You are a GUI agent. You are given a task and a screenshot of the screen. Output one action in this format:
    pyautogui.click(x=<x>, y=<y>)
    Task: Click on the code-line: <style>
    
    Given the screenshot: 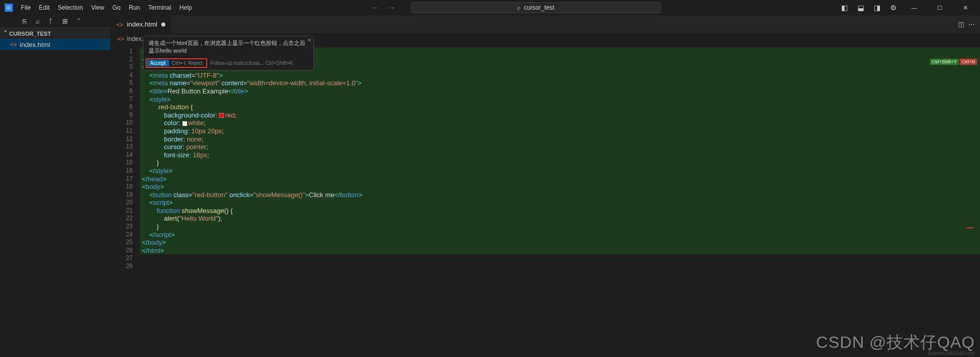 What is the action you would take?
    pyautogui.click(x=560, y=100)
    